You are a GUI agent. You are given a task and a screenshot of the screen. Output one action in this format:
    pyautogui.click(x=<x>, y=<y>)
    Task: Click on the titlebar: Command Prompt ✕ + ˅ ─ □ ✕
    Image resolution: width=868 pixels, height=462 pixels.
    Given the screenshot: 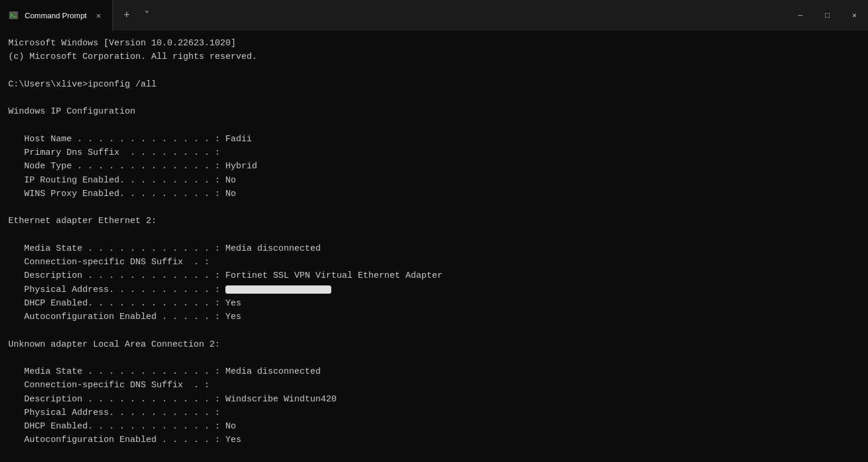 What is the action you would take?
    pyautogui.click(x=434, y=15)
    